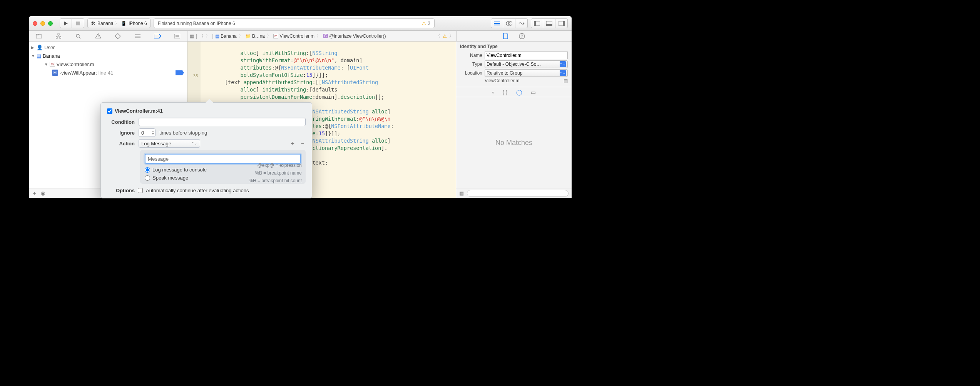  What do you see at coordinates (121, 133) in the screenshot?
I see `ignore-label: Ignore` at bounding box center [121, 133].